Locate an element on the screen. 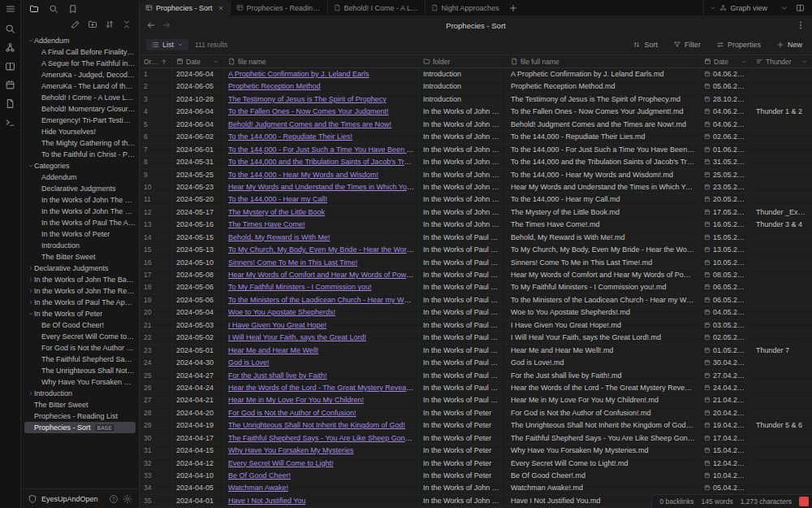  tree-file: Hide Yourselves! is located at coordinates (80, 132).